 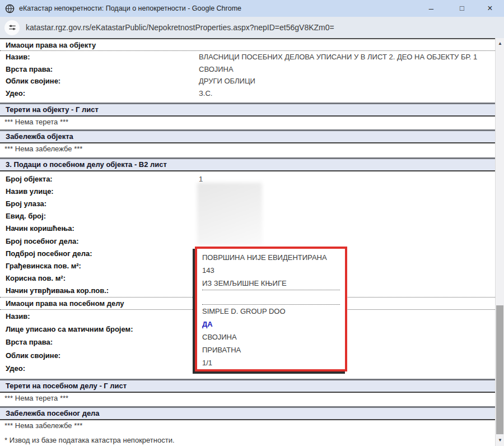 I want to click on red-annotation-box: ПОВРШИНА НИЈЕ ЕВИДЕНТИРАНА 143 ИЗ ЗЕМЉИШ…, so click(x=271, y=309).